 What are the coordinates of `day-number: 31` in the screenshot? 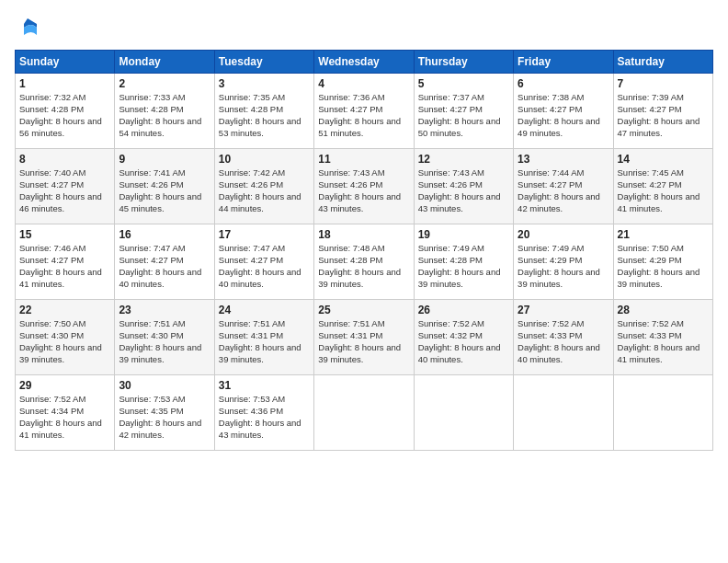 It's located at (265, 385).